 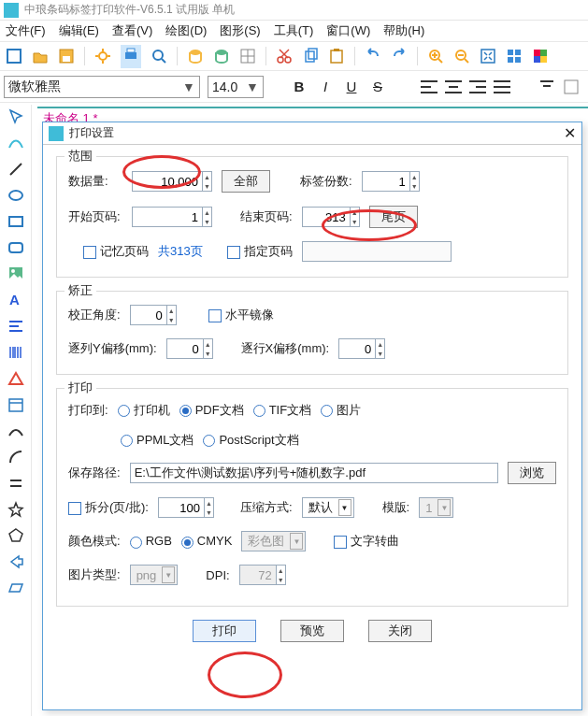 What do you see at coordinates (284, 56) in the screenshot?
I see `cut-icon` at bounding box center [284, 56].